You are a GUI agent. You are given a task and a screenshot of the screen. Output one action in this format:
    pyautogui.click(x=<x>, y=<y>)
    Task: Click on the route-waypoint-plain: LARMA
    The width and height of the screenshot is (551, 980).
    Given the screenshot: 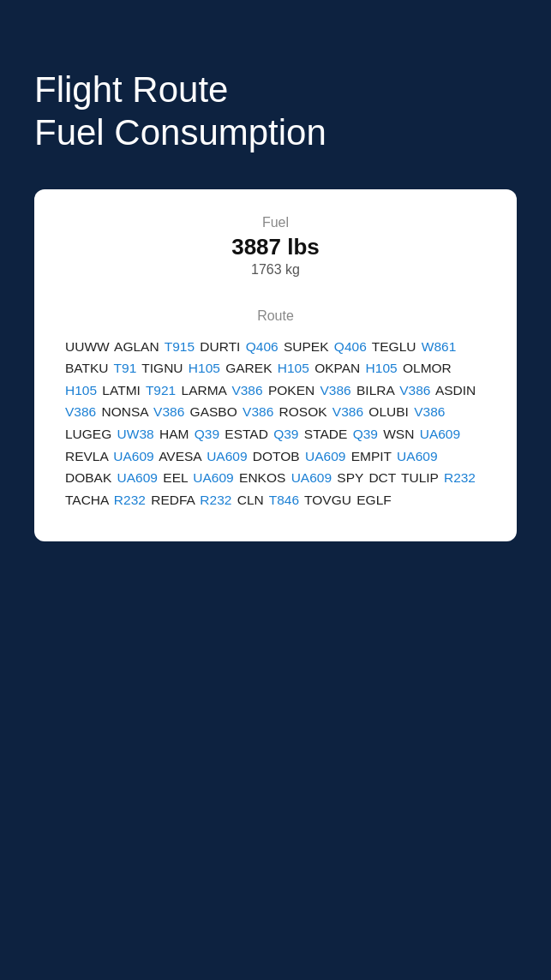 What is the action you would take?
    pyautogui.click(x=204, y=391)
    